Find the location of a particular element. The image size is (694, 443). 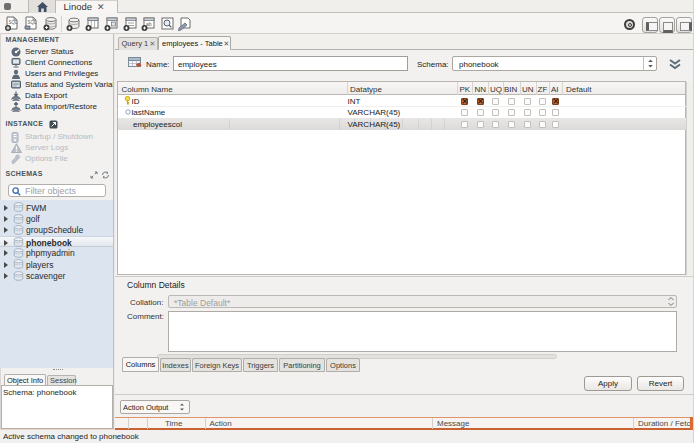

svg-text: ab is located at coordinates (149, 24).